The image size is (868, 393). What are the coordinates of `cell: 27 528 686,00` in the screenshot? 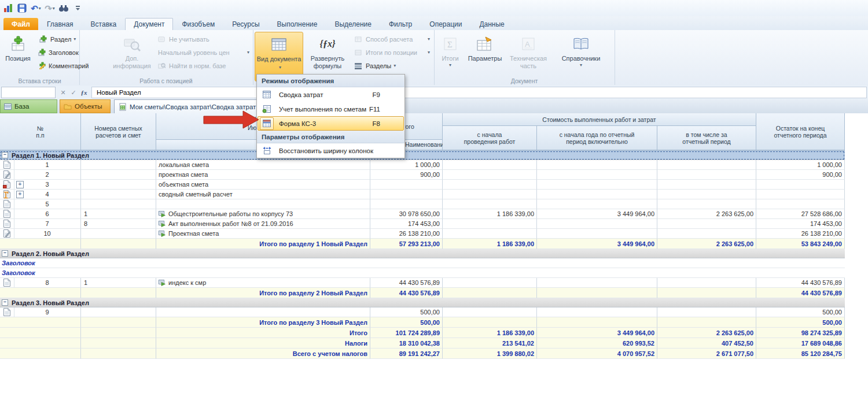 It's located at (801, 214).